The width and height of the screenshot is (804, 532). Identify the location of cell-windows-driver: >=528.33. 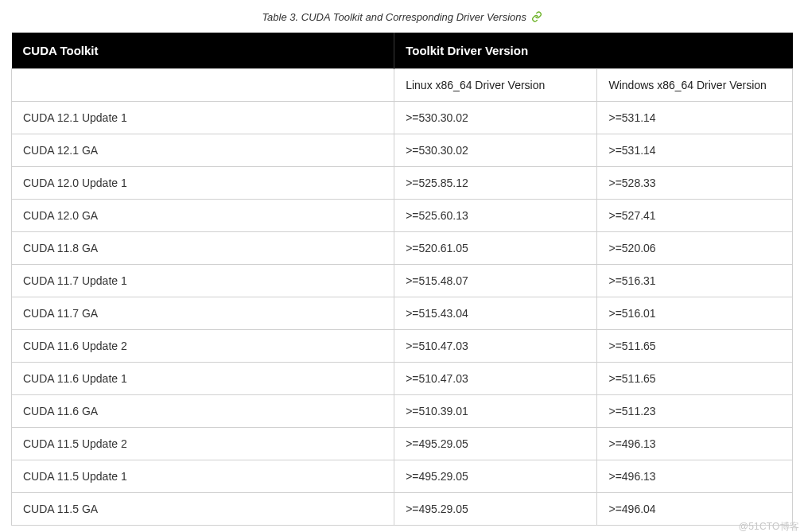
(695, 183).